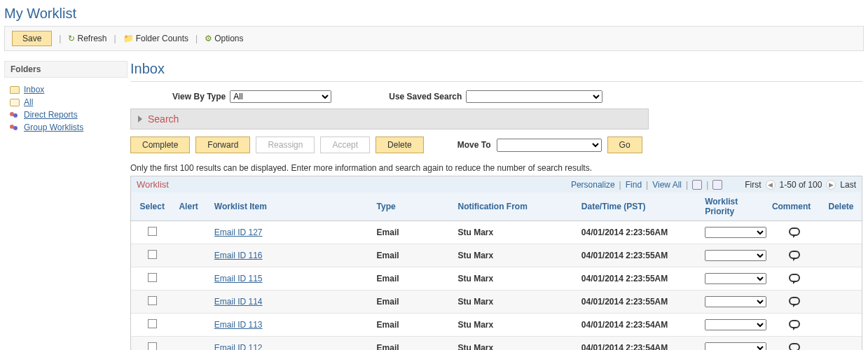  Describe the element at coordinates (228, 38) in the screenshot. I see `options-label: Options` at that location.